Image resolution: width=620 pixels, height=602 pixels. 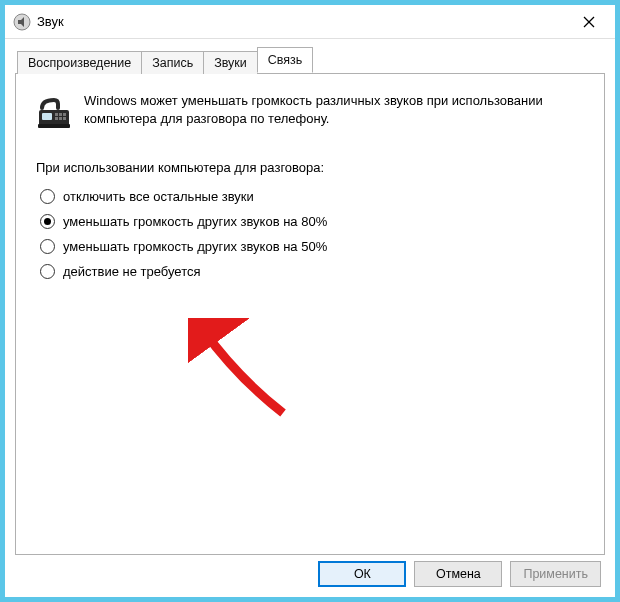 What do you see at coordinates (303, 22) in the screenshot?
I see `window-title: Звук` at bounding box center [303, 22].